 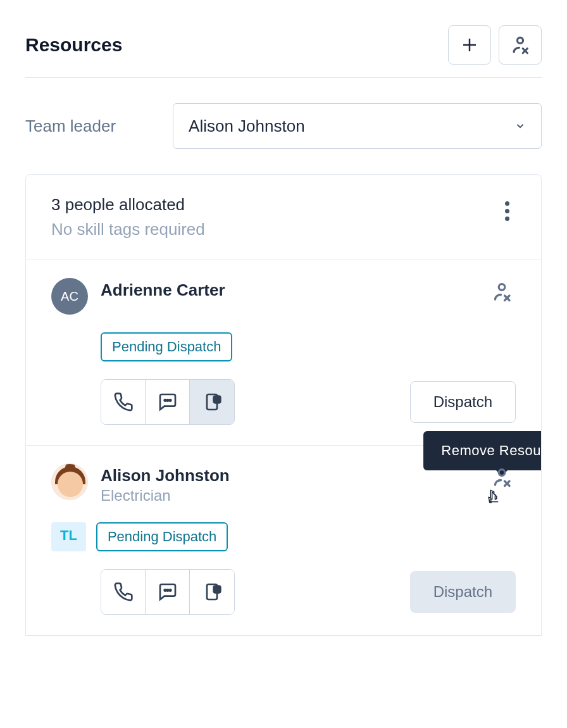 I want to click on allocation-count: 3 people allocated, so click(x=128, y=205).